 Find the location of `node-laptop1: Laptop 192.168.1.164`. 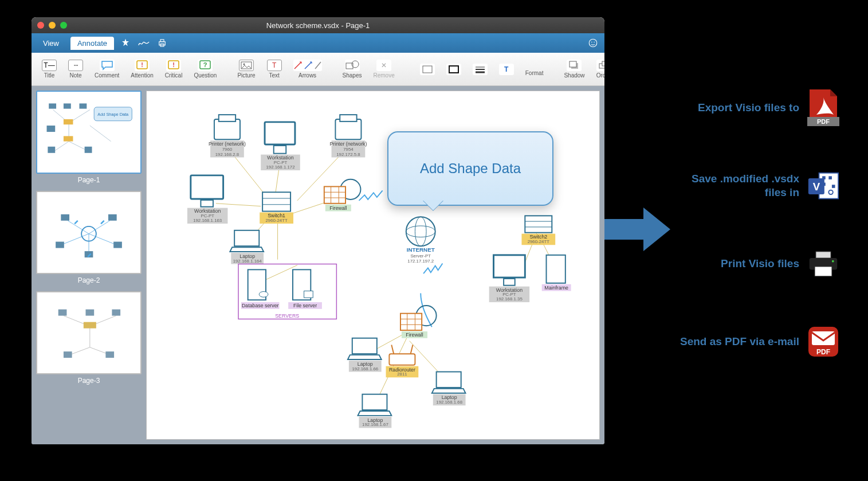

node-laptop1: Laptop 192.168.1.164 is located at coordinates (246, 248).